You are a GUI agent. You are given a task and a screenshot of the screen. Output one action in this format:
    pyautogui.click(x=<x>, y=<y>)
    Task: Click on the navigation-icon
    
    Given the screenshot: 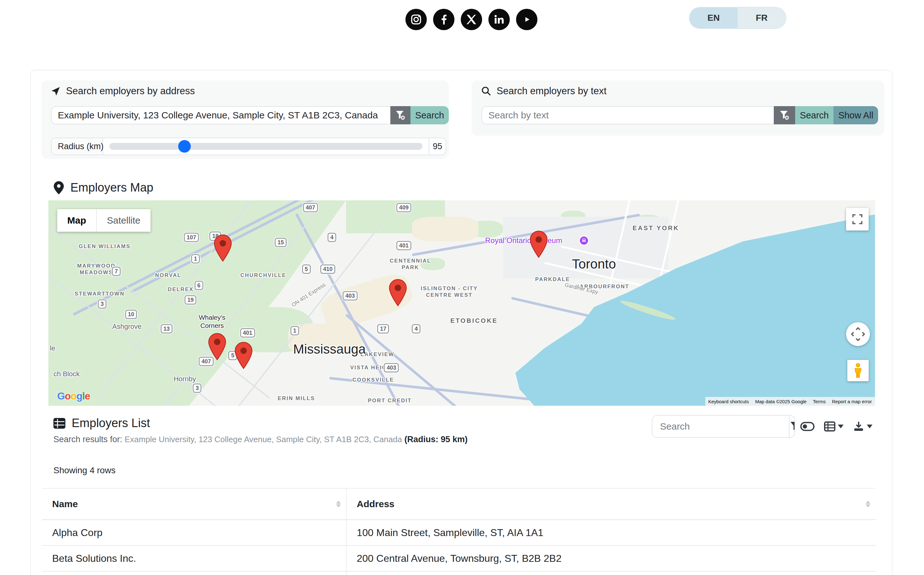 What is the action you would take?
    pyautogui.click(x=56, y=91)
    